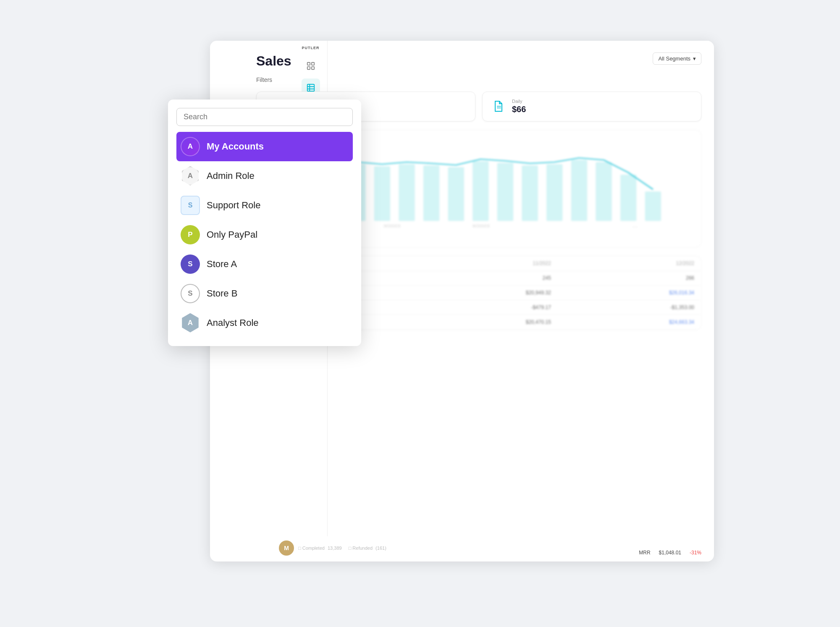 This screenshot has width=840, height=627. Describe the element at coordinates (265, 205) in the screenshot. I see `dropdown-item-support-role: S Support Role` at that location.